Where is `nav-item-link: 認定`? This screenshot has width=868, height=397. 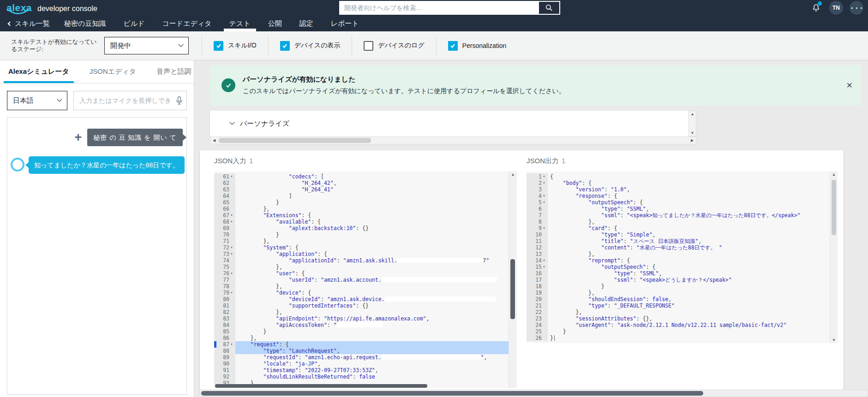
nav-item-link: 認定 is located at coordinates (306, 24).